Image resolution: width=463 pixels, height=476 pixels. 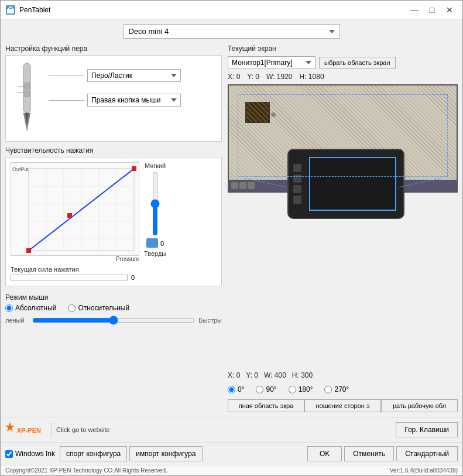 I want to click on logo-separator, so click(x=52, y=430).